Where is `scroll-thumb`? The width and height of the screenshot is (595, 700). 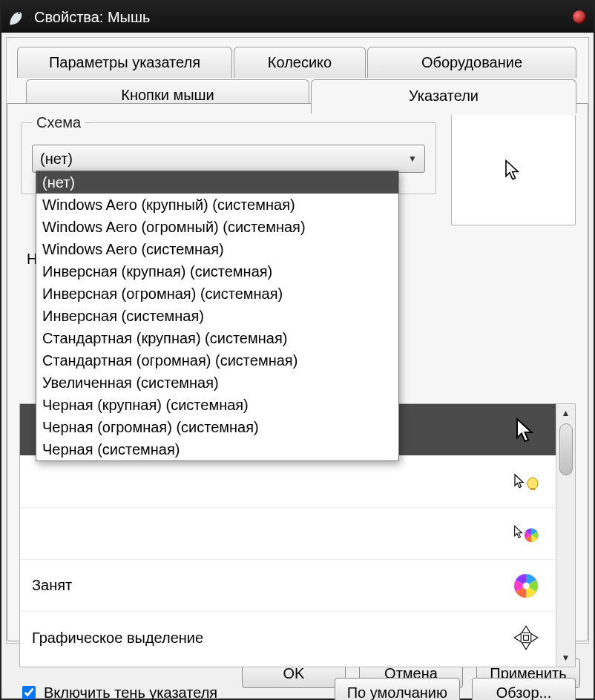
scroll-thumb is located at coordinates (566, 449).